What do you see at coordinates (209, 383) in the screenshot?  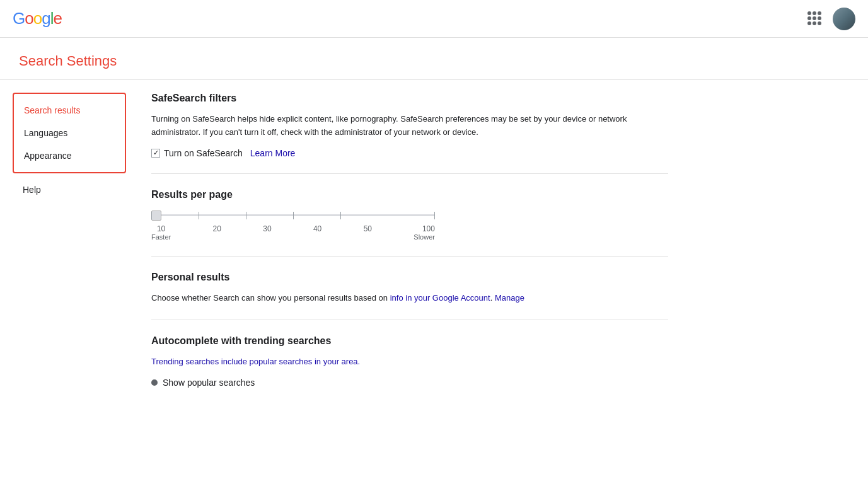 I see `radio-label: Show popular searches` at bounding box center [209, 383].